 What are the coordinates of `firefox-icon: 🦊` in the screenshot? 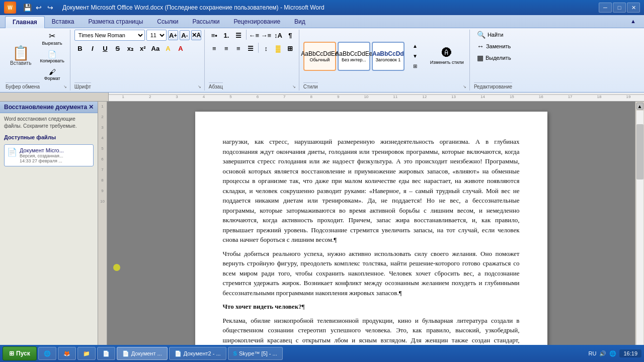 It's located at (67, 354).